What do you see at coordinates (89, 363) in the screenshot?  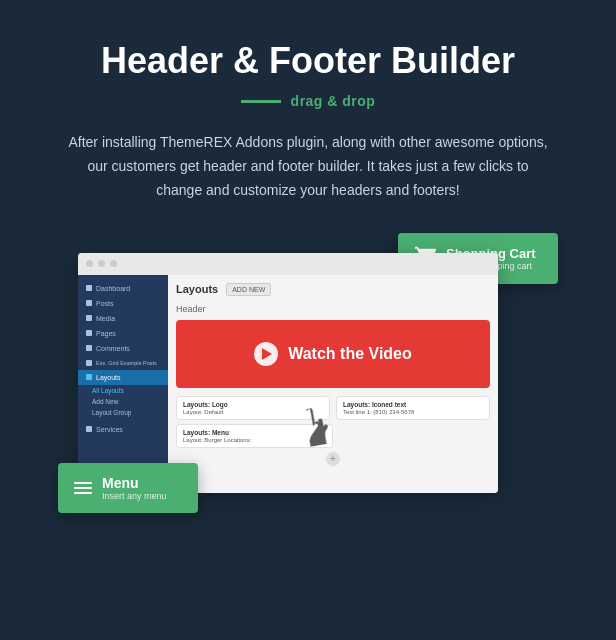 I see `ess-grid-icon` at bounding box center [89, 363].